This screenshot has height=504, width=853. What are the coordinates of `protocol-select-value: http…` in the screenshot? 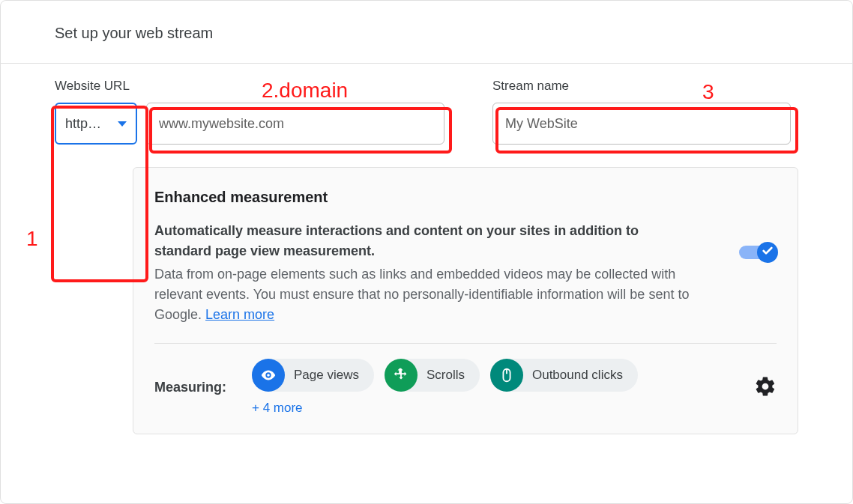 It's located at (89, 124).